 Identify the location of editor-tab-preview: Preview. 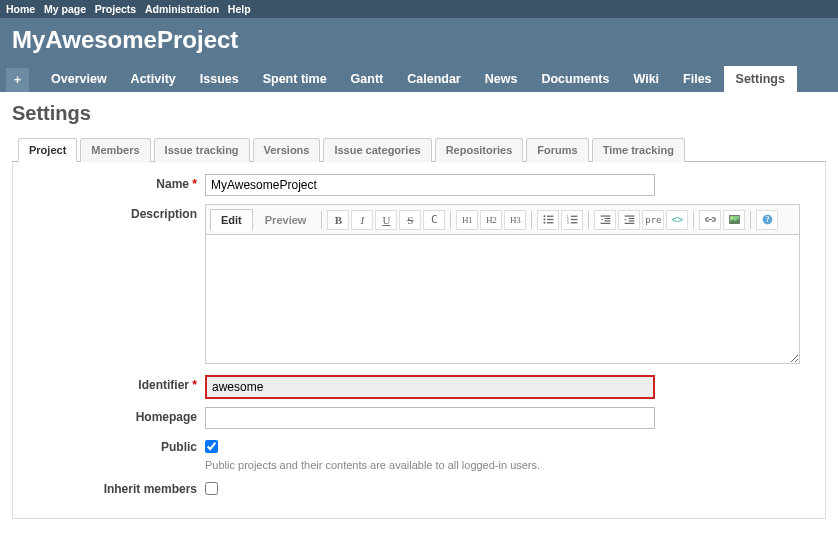
(286, 220).